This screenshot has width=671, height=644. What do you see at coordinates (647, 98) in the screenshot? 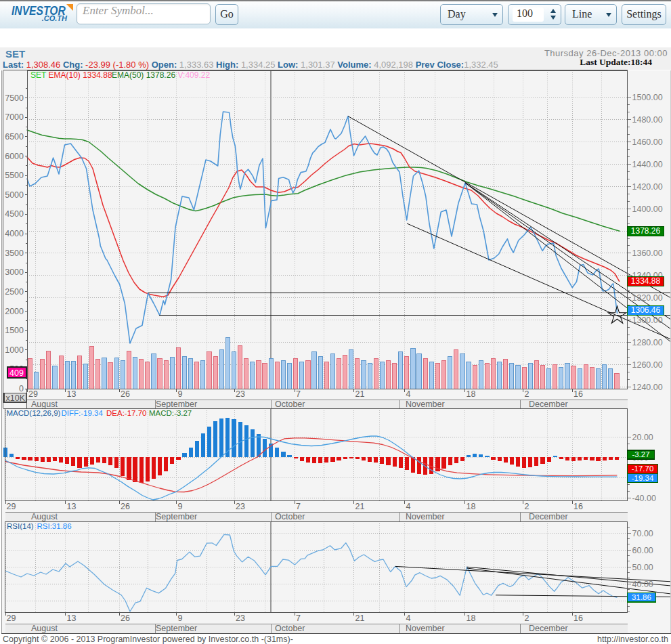
I see `svg-text: 1500.00` at bounding box center [647, 98].